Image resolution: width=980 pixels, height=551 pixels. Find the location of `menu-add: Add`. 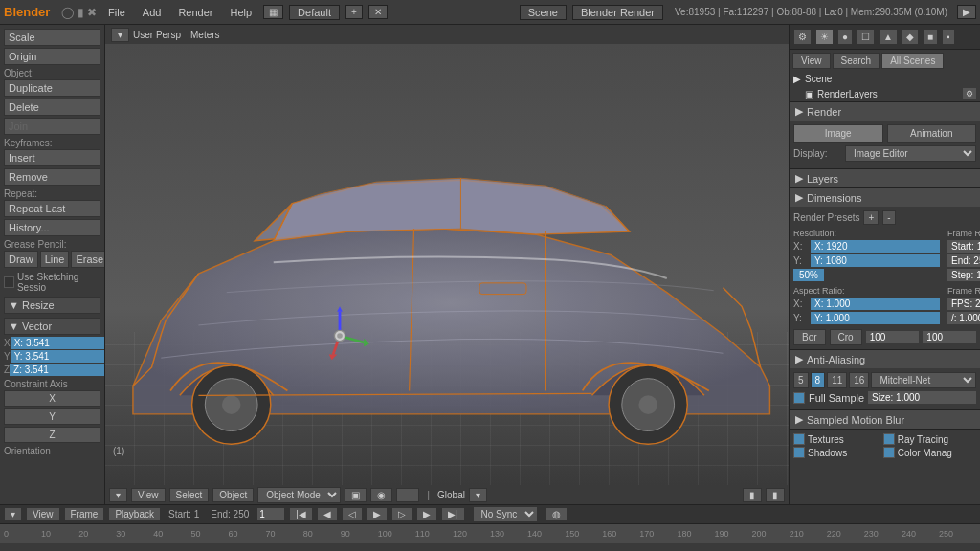

menu-add: Add is located at coordinates (152, 12).